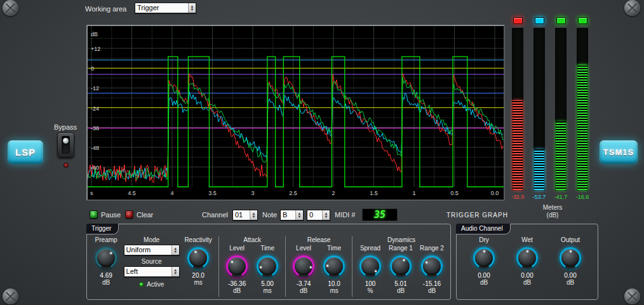 This screenshot has width=644, height=305. Describe the element at coordinates (561, 20) in the screenshot. I see `meter-3-led-button` at that location.